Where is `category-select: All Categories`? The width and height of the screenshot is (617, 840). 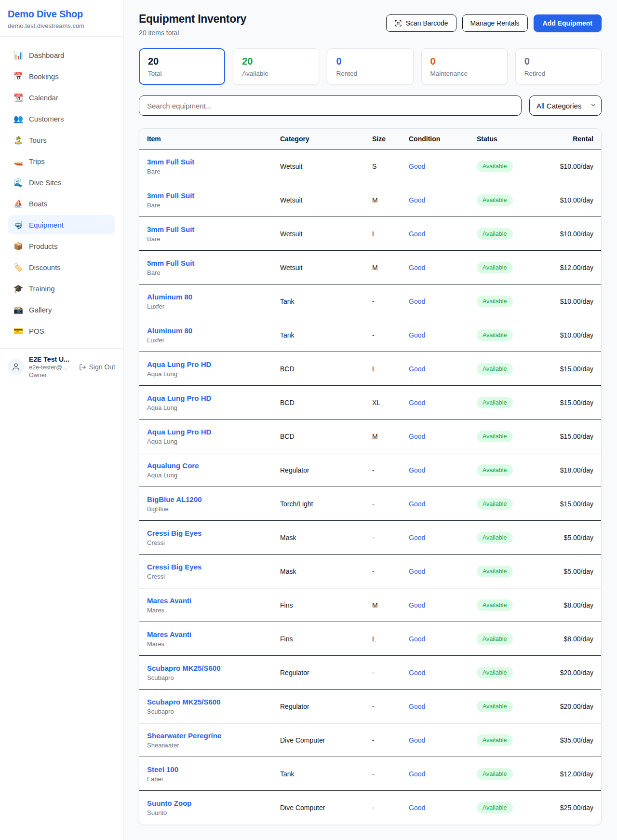 category-select: All Categories is located at coordinates (565, 106).